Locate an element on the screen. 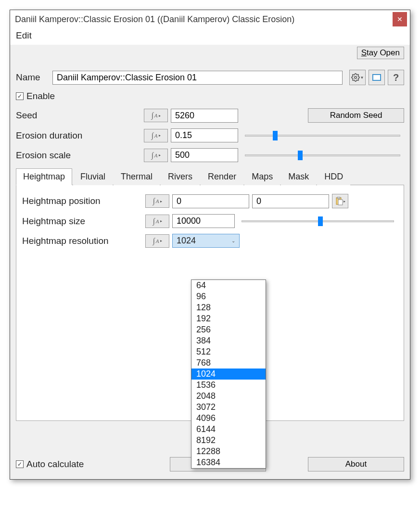 This screenshot has height=521, width=420. dropdown-option: 6144 is located at coordinates (229, 429).